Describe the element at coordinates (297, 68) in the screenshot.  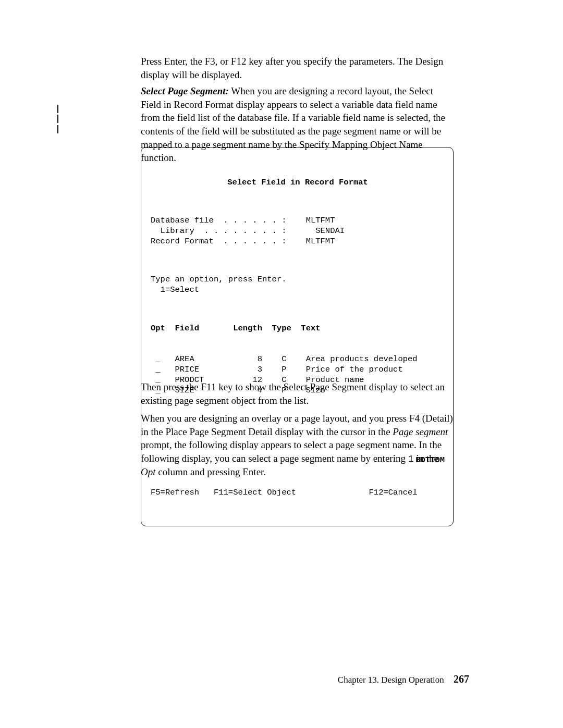
I see `paragraph-text: Press Enter, the F3, or F12 key after yo…` at that location.